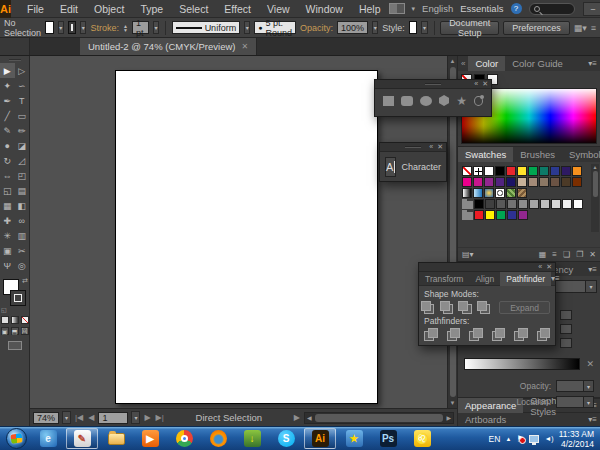  What do you see at coordinates (478, 101) in the screenshot?
I see `flare-tool-icon` at bounding box center [478, 101].